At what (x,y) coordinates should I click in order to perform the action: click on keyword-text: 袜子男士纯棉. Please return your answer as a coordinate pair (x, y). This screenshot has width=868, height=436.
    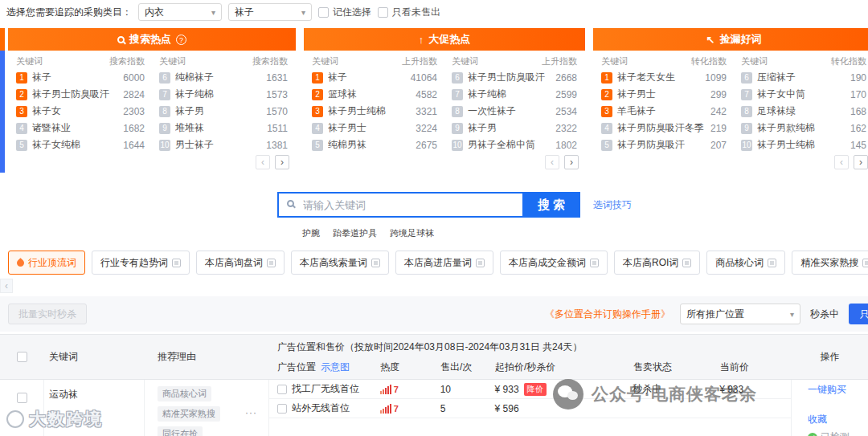
    Looking at the image, I should click on (801, 145).